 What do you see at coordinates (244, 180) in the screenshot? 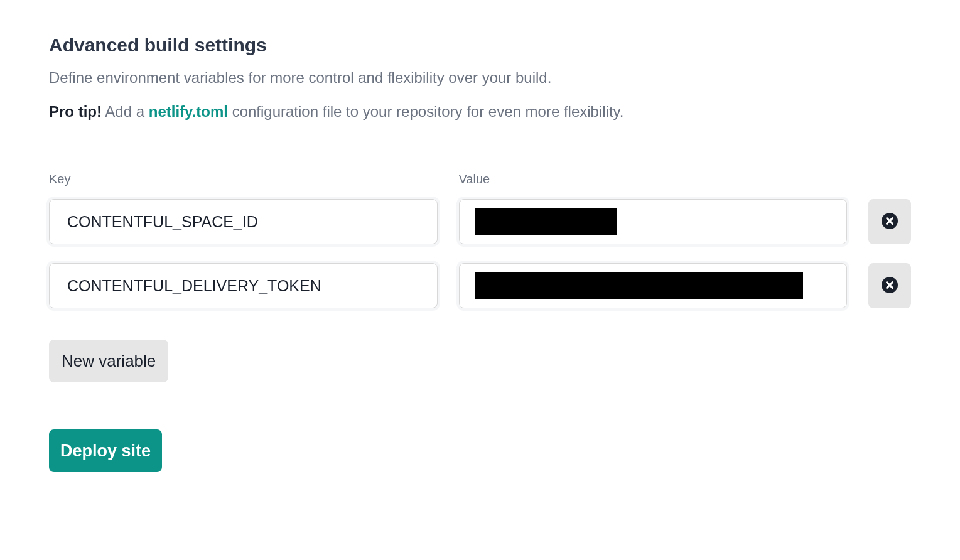
I see `key-column-label: Key` at bounding box center [244, 180].